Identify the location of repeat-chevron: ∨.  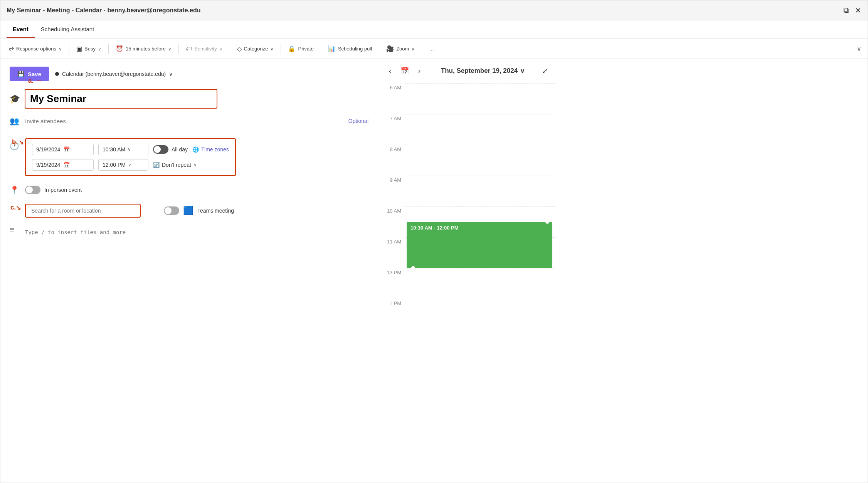
(195, 165).